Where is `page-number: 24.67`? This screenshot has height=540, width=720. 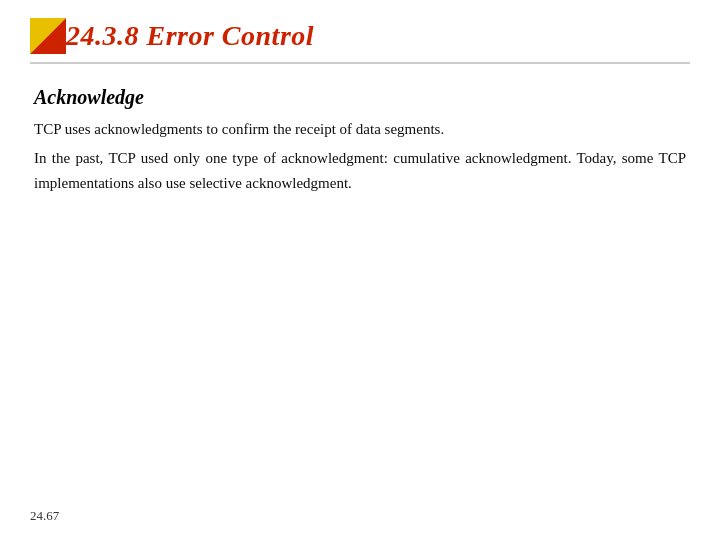 page-number: 24.67 is located at coordinates (44, 516).